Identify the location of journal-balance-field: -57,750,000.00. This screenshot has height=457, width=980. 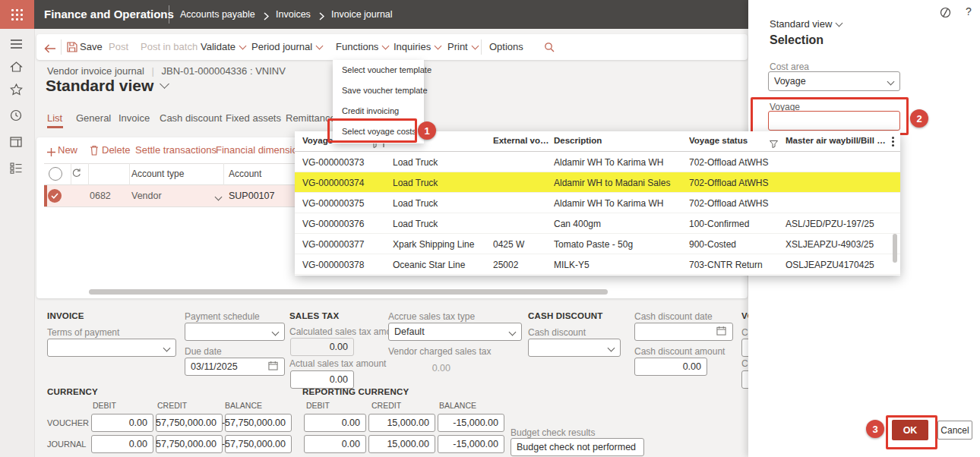
(258, 444).